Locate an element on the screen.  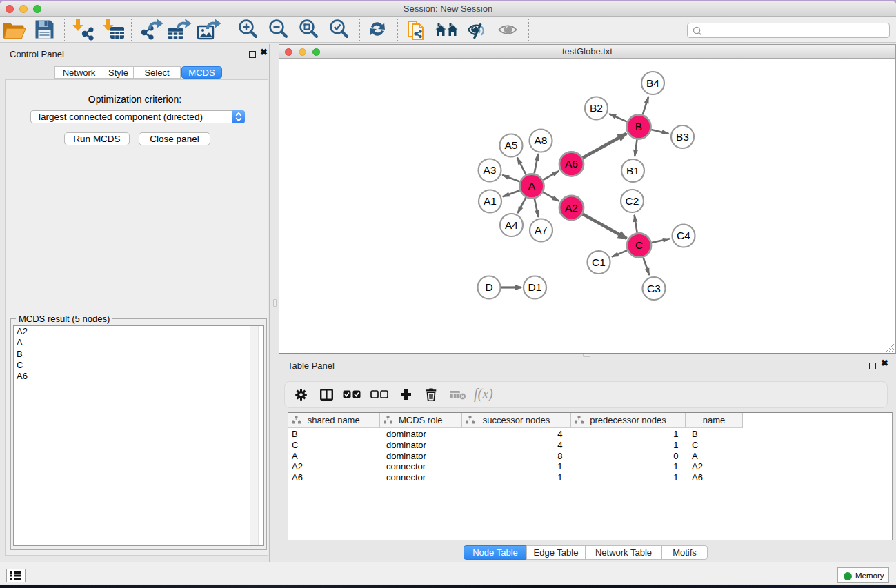
svg-text: A4 is located at coordinates (512, 225).